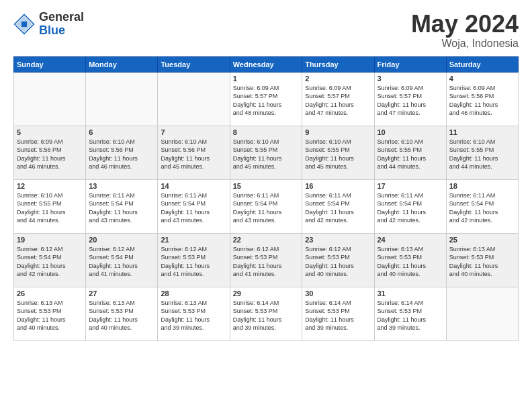  I want to click on day-number: 21, so click(193, 240).